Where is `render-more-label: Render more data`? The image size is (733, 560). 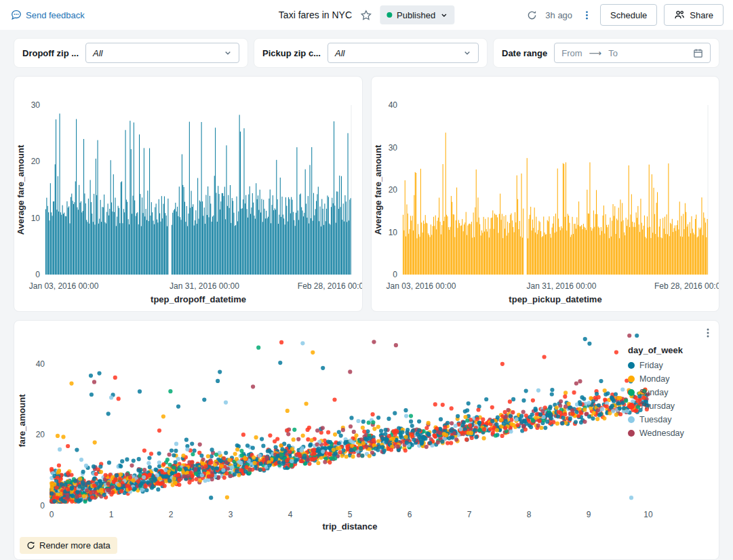
render-more-label: Render more data is located at coordinates (75, 545).